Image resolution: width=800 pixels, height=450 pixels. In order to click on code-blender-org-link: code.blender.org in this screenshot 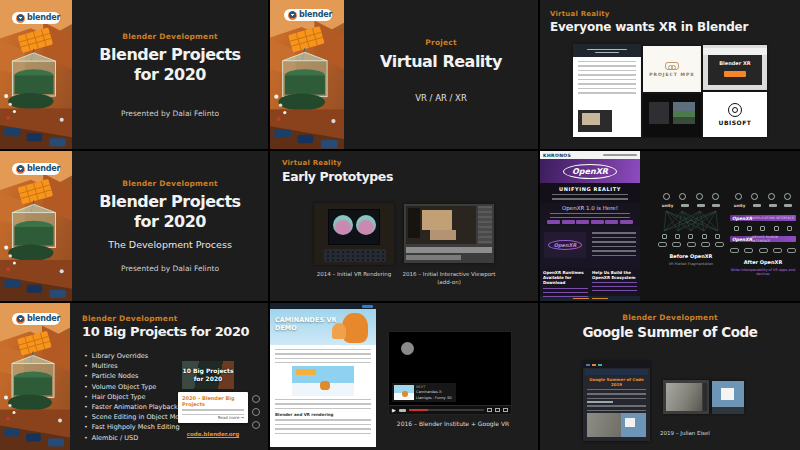, I will do `click(213, 434)`.